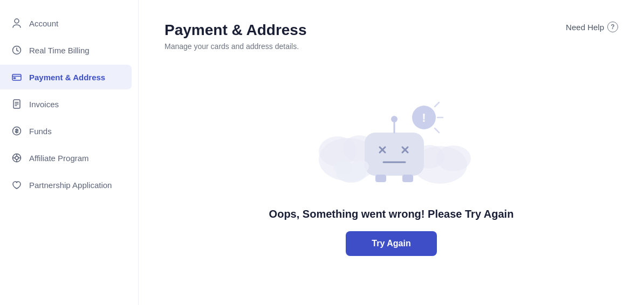 This screenshot has width=644, height=305. Describe the element at coordinates (585, 27) in the screenshot. I see `need-help-label: Need Help` at that location.